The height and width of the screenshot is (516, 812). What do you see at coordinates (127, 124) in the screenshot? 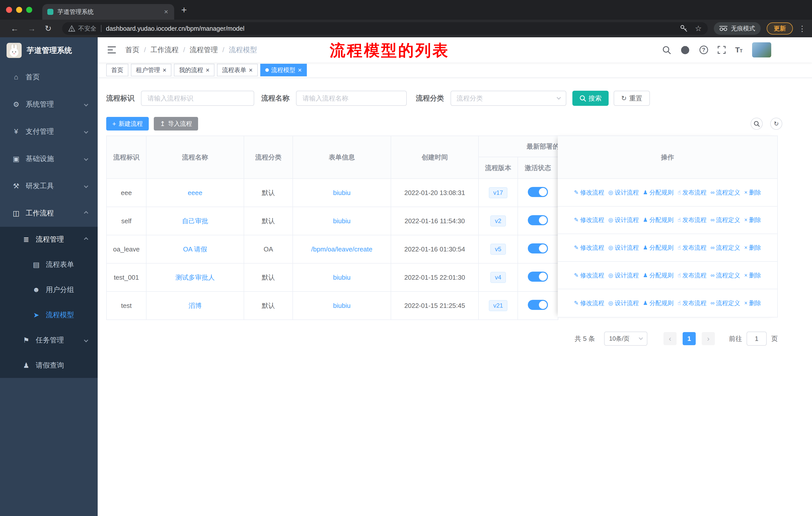
I see `create-process-button: + 新建流程` at bounding box center [127, 124].